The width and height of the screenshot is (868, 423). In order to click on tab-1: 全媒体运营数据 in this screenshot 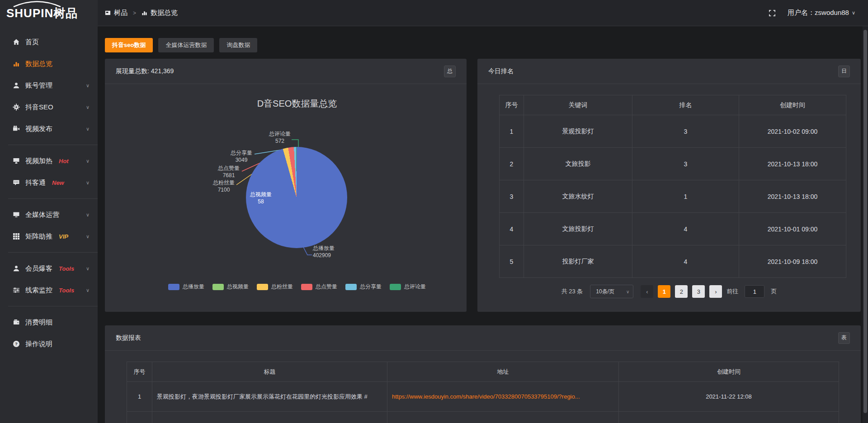, I will do `click(186, 45)`.